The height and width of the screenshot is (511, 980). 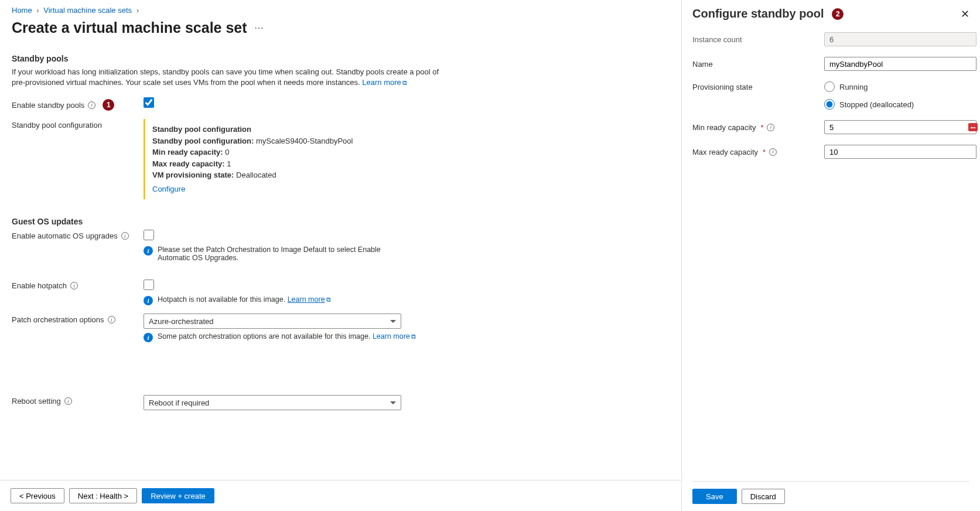 I want to click on min-ready-label: Min ready capacity, so click(x=724, y=128).